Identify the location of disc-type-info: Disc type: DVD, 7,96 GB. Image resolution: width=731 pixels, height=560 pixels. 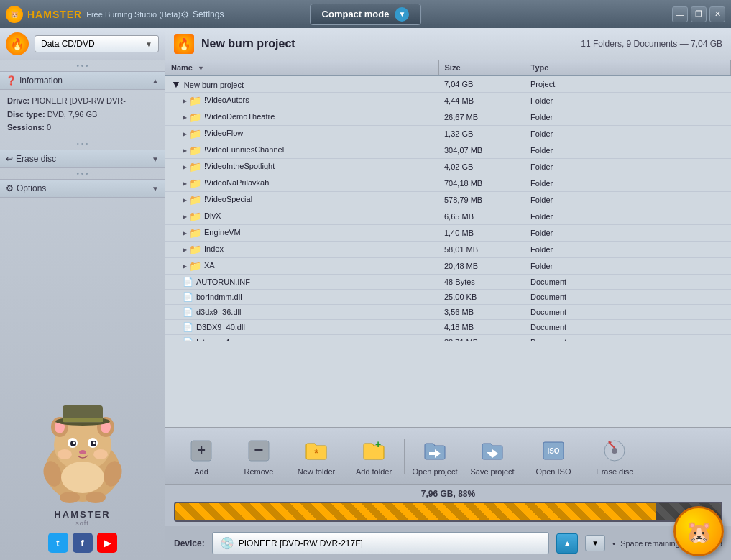
(82, 115).